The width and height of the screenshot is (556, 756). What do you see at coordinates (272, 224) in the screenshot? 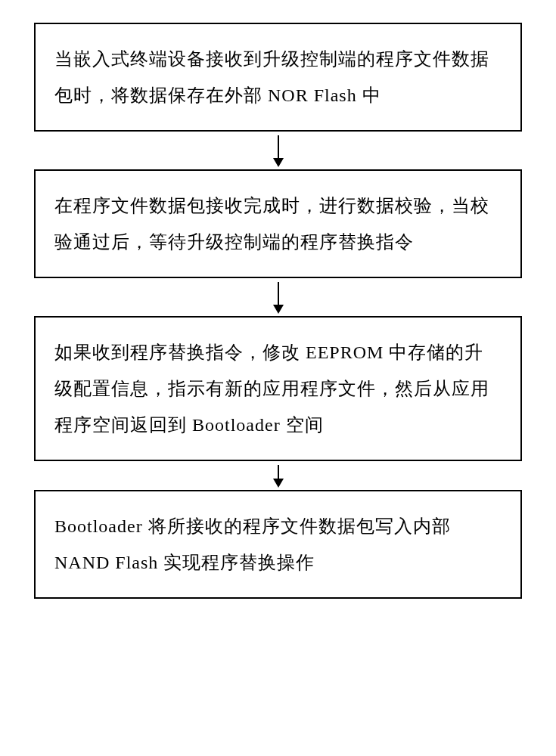
I see `flow-step-2-text: 在程序文件数据包接收完成时，进行数据校验，当校验通过后，等待升级控制端的程序替换…` at bounding box center [272, 224].